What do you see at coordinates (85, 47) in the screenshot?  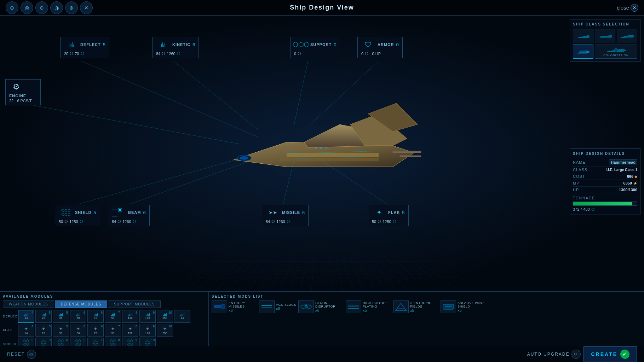 I see `stat-box-deflect: DEFLECT 5 20 ⬡ 70 ⬡` at bounding box center [85, 47].